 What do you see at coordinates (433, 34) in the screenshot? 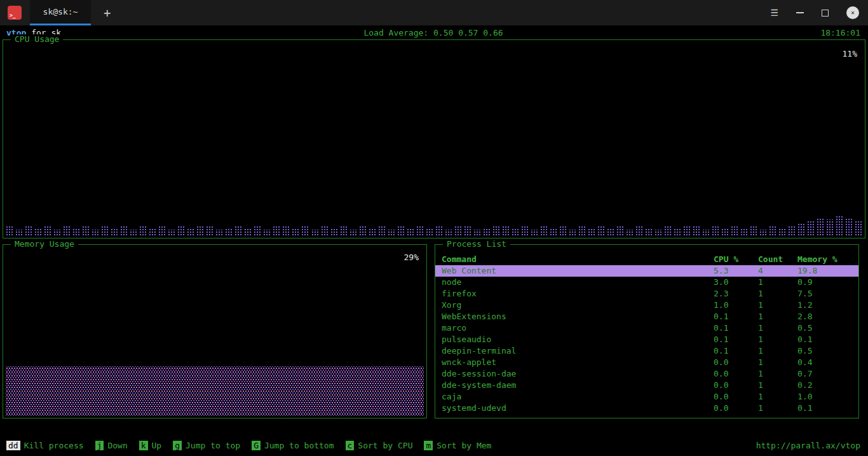
I see `vtop-header: vtop for sk Load Average: 0.50 0.57 0.66…` at bounding box center [433, 34].